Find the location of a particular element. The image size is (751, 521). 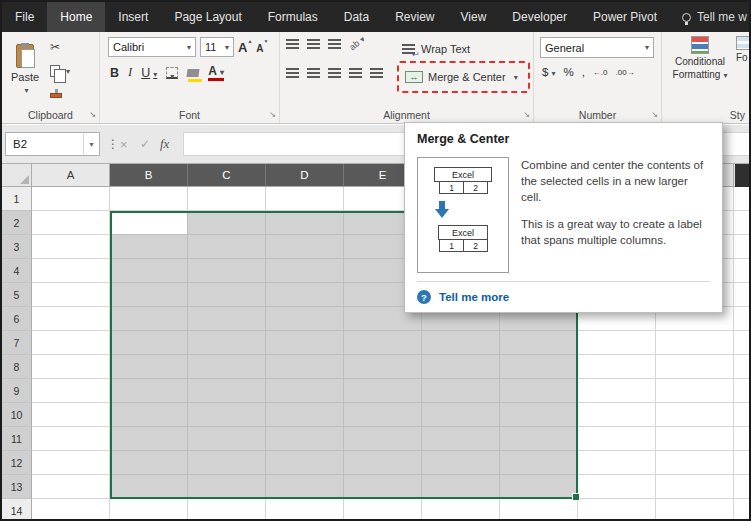

cell-H13 is located at coordinates (617, 487).